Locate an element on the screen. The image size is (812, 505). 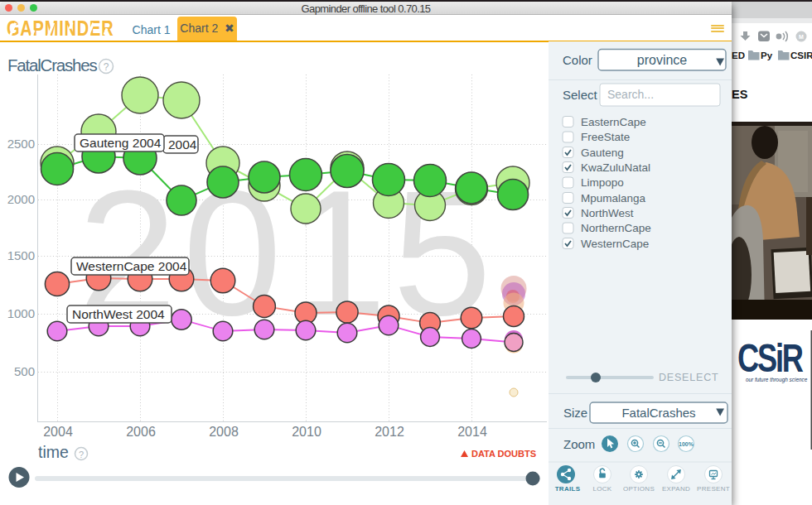
svg-text: 2014 is located at coordinates (472, 432).